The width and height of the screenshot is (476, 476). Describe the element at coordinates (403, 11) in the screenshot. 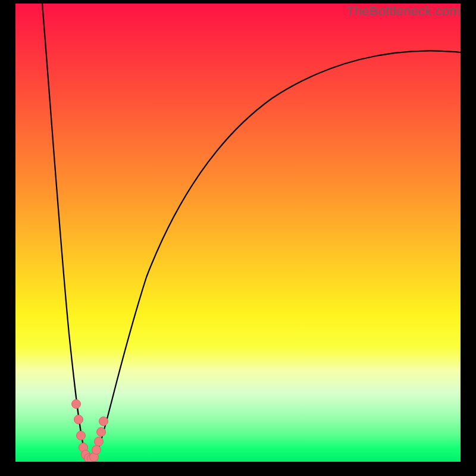

I see `watermark-text: TheBottleneck.com` at that location.